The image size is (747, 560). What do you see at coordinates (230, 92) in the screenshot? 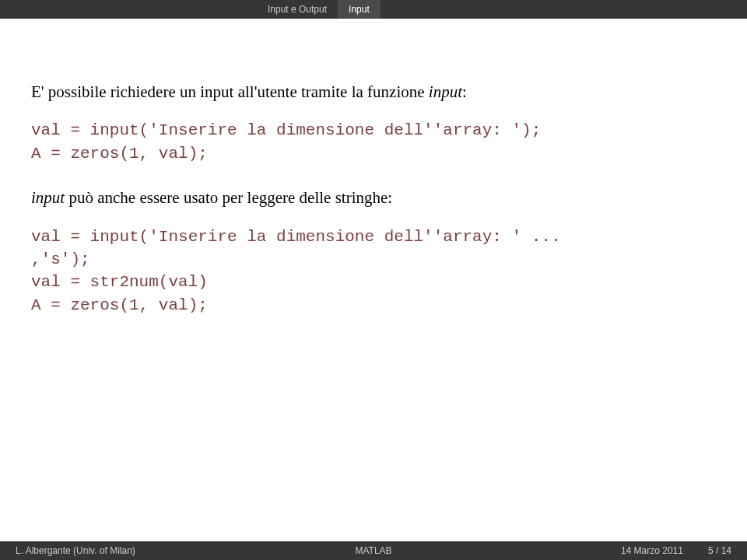
I see `para1-text: E' possibile richiedere un input all'ute…` at bounding box center [230, 92].